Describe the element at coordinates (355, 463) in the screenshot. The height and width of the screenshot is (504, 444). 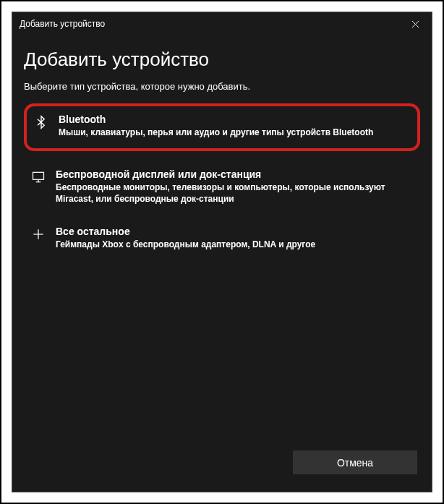
I see `cancel-button: Отмена` at that location.